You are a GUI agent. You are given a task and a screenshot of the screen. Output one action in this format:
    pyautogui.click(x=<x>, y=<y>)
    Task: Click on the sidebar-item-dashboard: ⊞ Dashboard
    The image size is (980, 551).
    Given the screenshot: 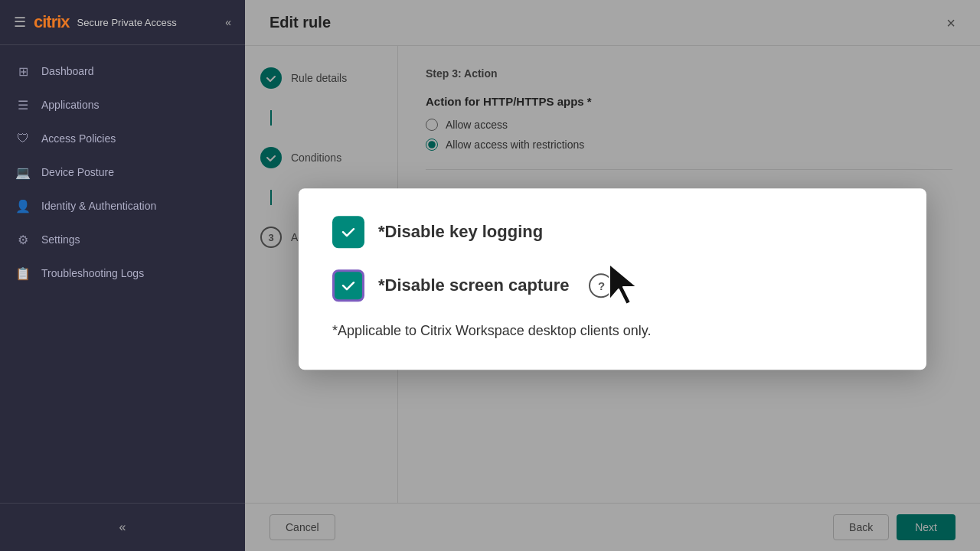 What is the action you would take?
    pyautogui.click(x=122, y=71)
    